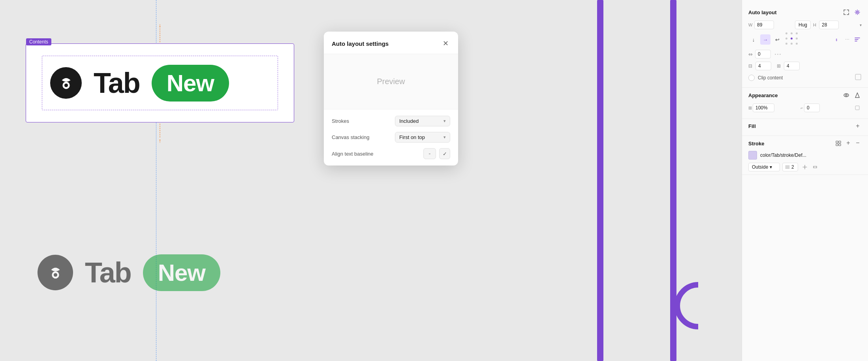 This screenshot has width=868, height=361. I want to click on layout-icon-1: ⫾, so click(837, 39).